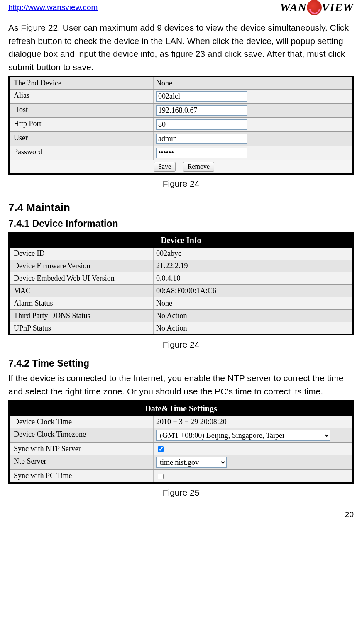 This screenshot has height=644, width=362. What do you see at coordinates (53, 7) in the screenshot?
I see `header-url-link: http://www.wansview.com` at bounding box center [53, 7].